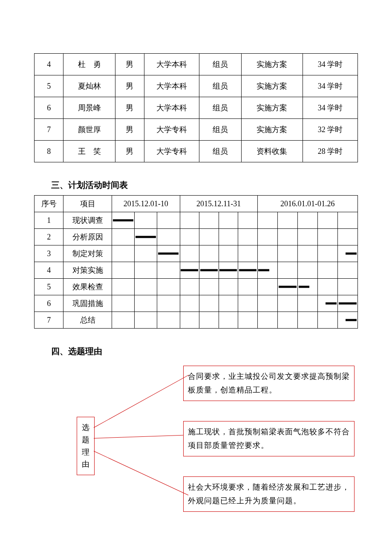 This screenshot has width=392, height=554. I want to click on gantt-row: 3 制定对策, so click(196, 254).